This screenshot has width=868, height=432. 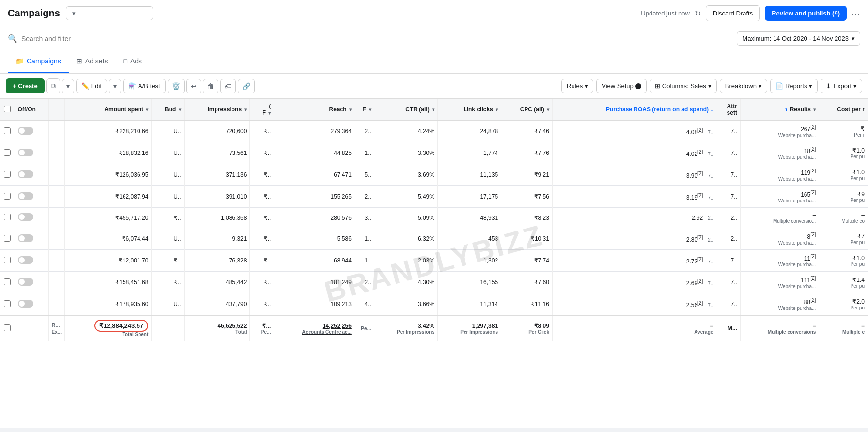 I want to click on campaign-dropdown: ▾, so click(x=109, y=14).